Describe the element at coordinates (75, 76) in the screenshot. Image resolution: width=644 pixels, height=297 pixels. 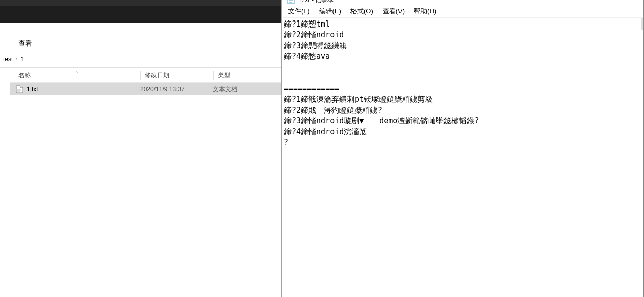
I see `column-header-name: 名称 ⌃` at that location.